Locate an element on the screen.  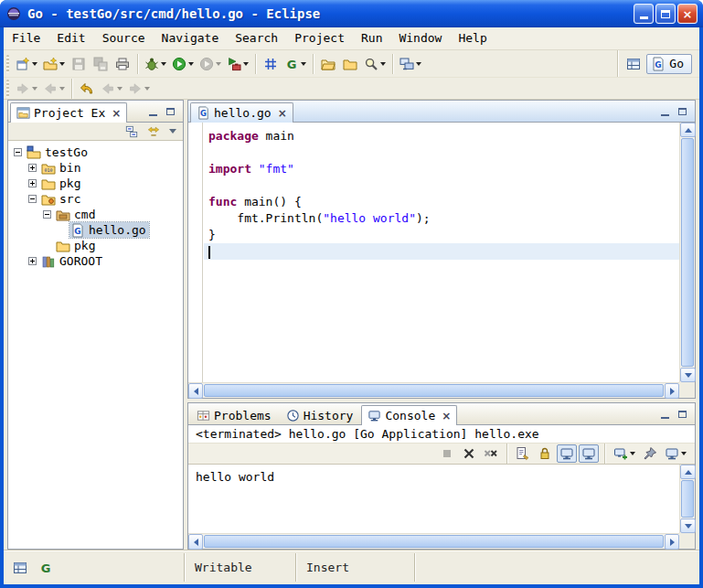
tree-item-pkg-src: pkg is located at coordinates (95, 245).